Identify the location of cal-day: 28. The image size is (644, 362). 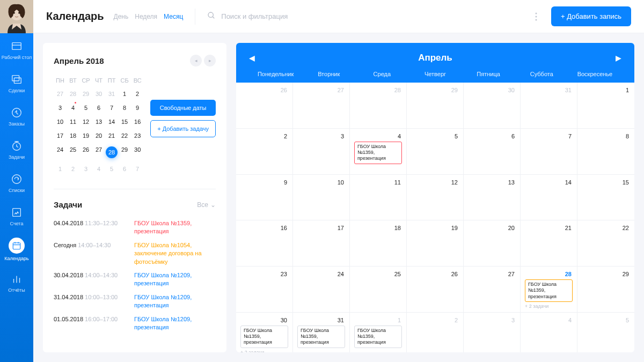
(378, 106).